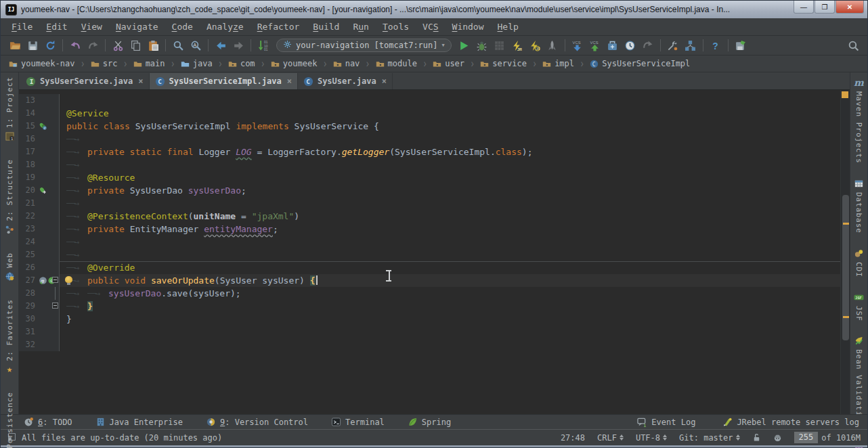  What do you see at coordinates (535, 45) in the screenshot?
I see `jrebel-debug-icon: JR` at bounding box center [535, 45].